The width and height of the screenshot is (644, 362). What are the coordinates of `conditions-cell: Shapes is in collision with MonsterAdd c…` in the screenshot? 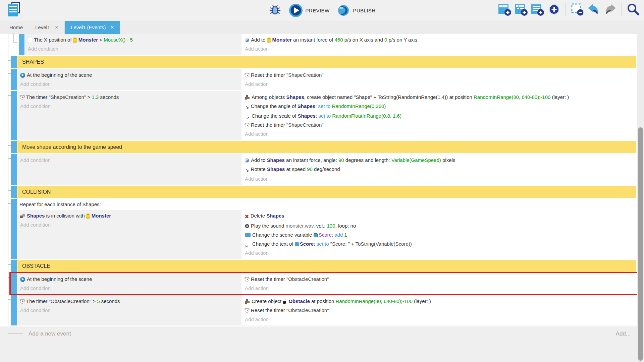 It's located at (129, 235).